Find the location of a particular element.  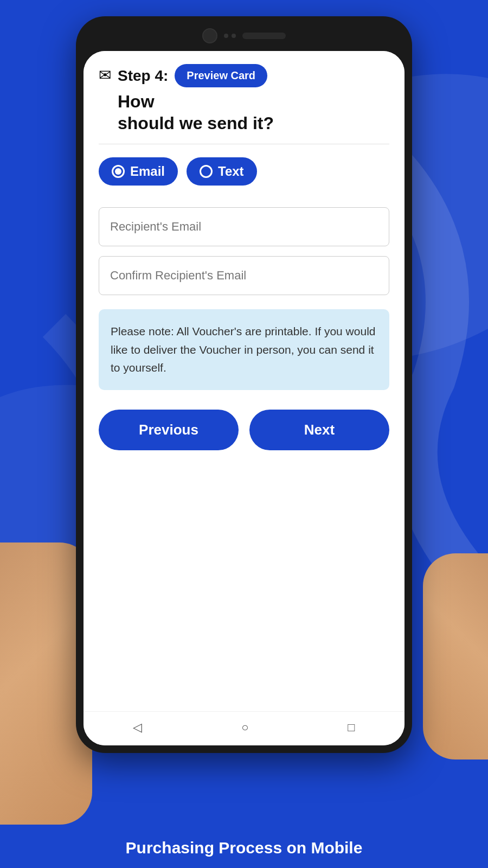

text-option-label: Text is located at coordinates (231, 171).